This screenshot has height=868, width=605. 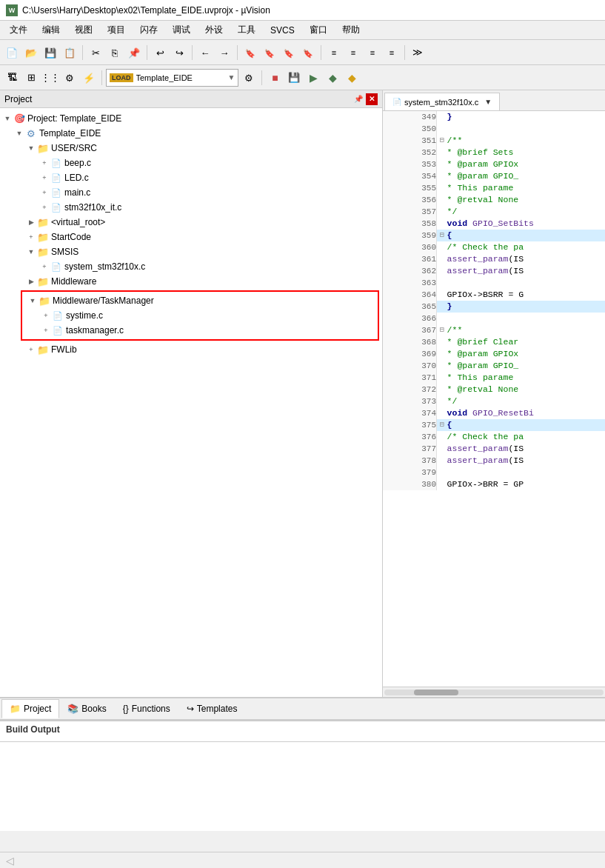 What do you see at coordinates (191, 163) in the screenshot?
I see `tree-file-beep: + 📄 beep.c` at bounding box center [191, 163].